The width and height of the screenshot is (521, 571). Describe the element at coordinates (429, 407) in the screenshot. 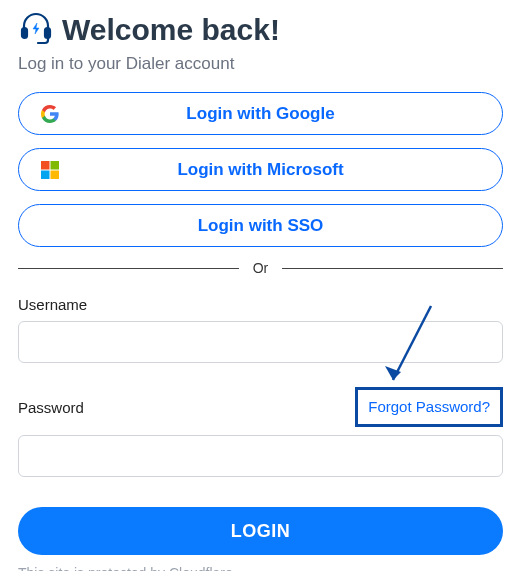

I see `forgot-password-highlight: Forgot Password?` at that location.